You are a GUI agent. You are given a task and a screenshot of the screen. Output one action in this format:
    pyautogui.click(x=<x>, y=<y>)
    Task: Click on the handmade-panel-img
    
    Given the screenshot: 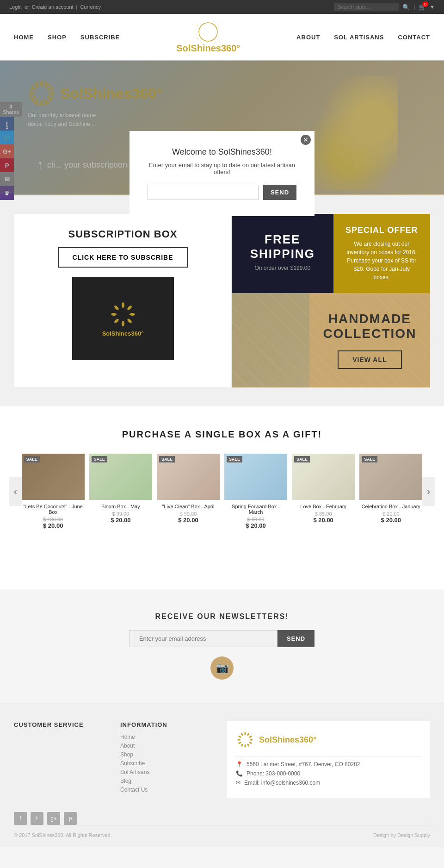 What is the action you would take?
    pyautogui.click(x=271, y=340)
    